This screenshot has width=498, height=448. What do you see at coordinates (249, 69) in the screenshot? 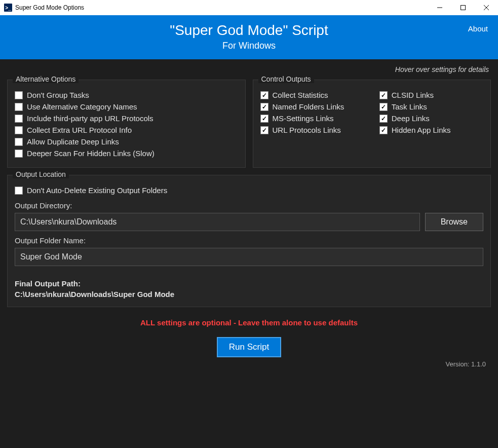
I see `hover-hint: Hover over settings for details` at bounding box center [249, 69].